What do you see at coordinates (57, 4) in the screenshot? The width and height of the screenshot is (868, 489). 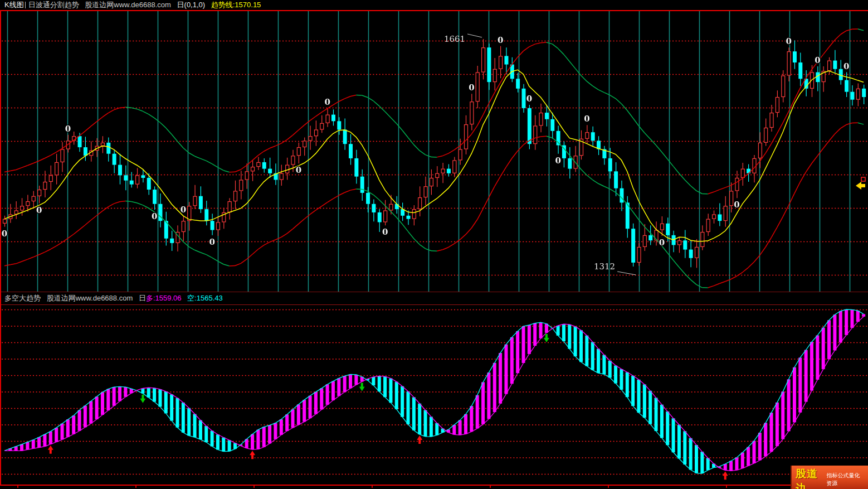 I see `indicator-subtitle: 波通分割趋势` at bounding box center [57, 4].